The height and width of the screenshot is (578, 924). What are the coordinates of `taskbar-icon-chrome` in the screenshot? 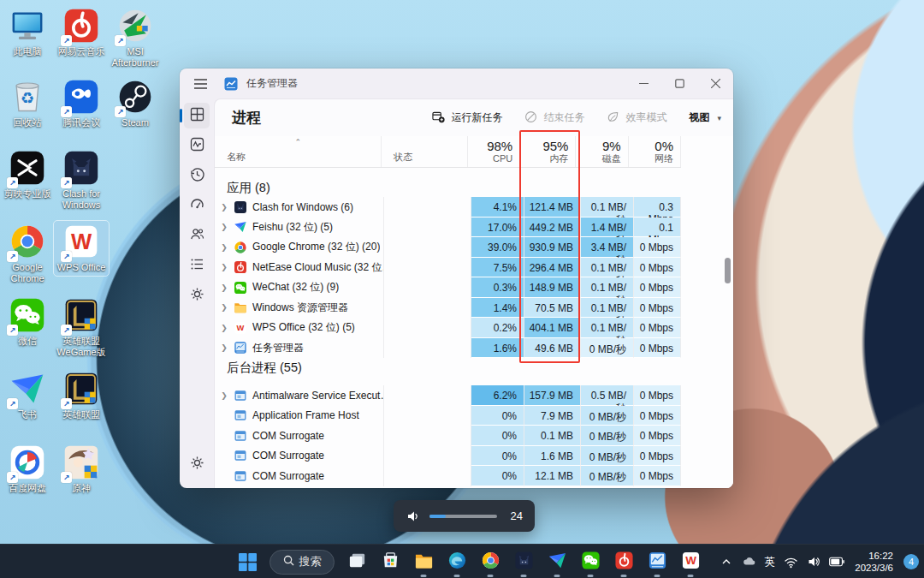 It's located at (490, 562).